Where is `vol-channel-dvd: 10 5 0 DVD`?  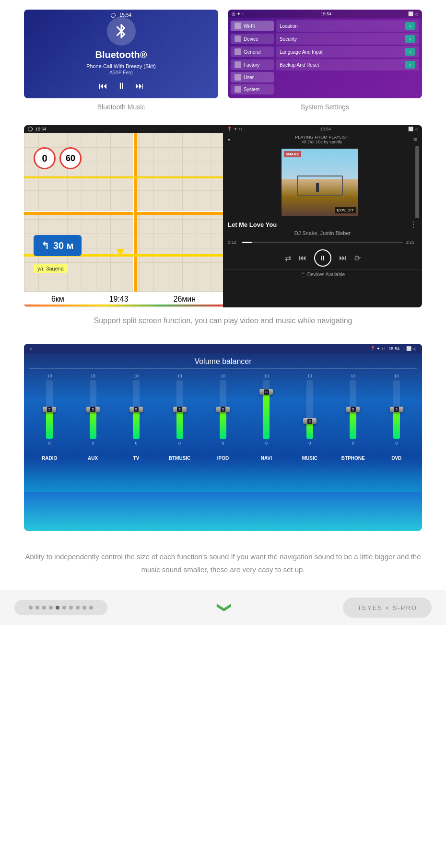 vol-channel-dvd: 10 5 0 DVD is located at coordinates (397, 417).